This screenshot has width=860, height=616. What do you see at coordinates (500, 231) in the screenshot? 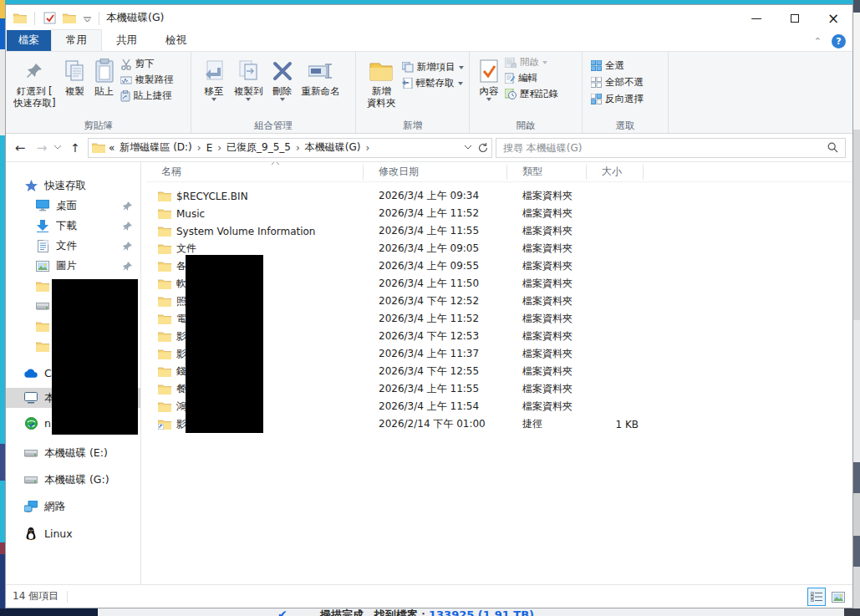
I see `file-row: System Volume Information2026/3/4 上午 11:…` at bounding box center [500, 231].